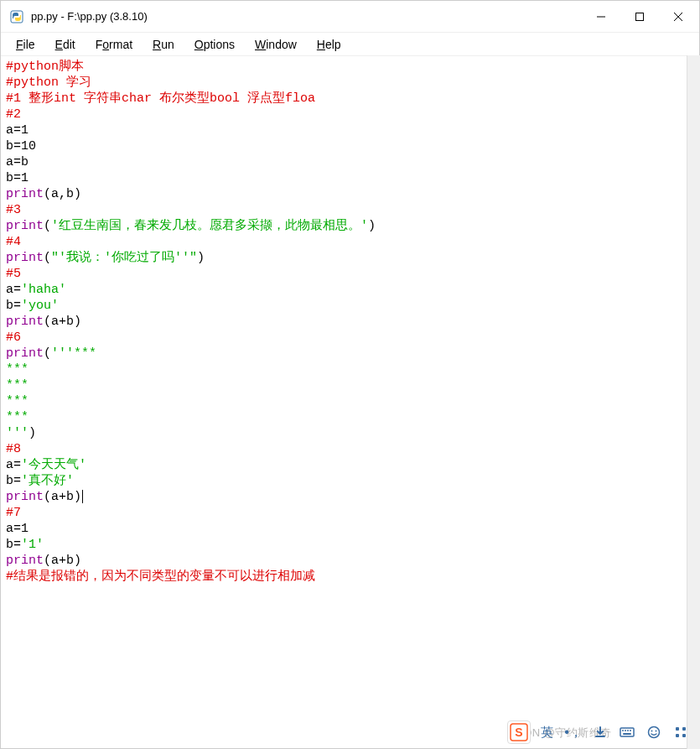 This screenshot has width=700, height=749. Describe the element at coordinates (640, 17) in the screenshot. I see `window-controls` at that location.